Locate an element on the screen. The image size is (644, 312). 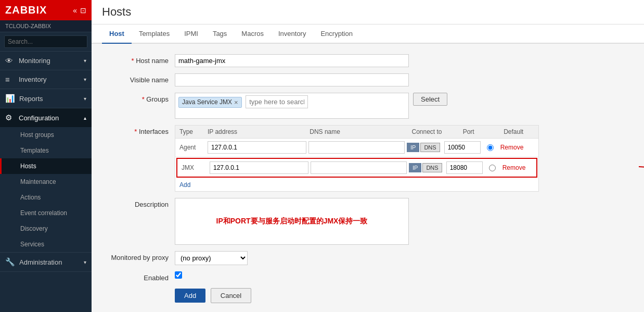
host-name-row: Host name is located at coordinates (368, 60).